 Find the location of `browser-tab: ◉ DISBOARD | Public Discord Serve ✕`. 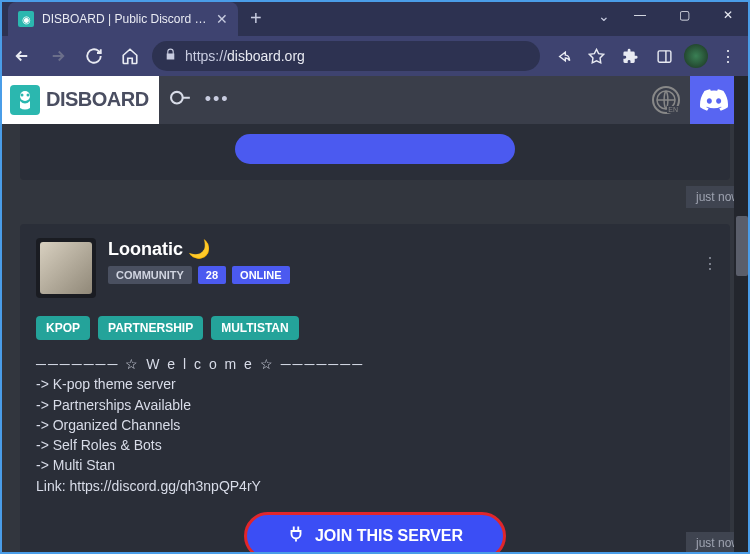

browser-tab: ◉ DISBOARD | Public Discord Serve ✕ is located at coordinates (123, 19).